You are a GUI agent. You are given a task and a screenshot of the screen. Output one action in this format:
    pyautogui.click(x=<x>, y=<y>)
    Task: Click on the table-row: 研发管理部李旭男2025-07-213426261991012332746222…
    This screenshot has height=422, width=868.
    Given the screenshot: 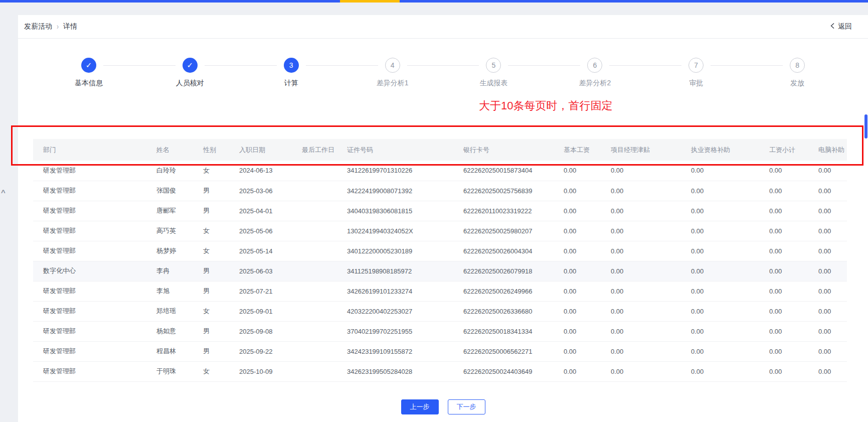 What is the action you would take?
    pyautogui.click(x=440, y=291)
    